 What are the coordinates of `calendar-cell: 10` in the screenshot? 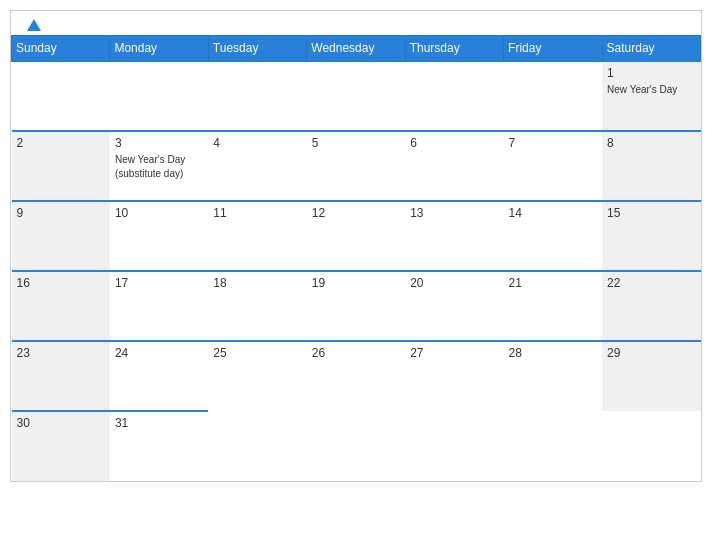 It's located at (159, 236).